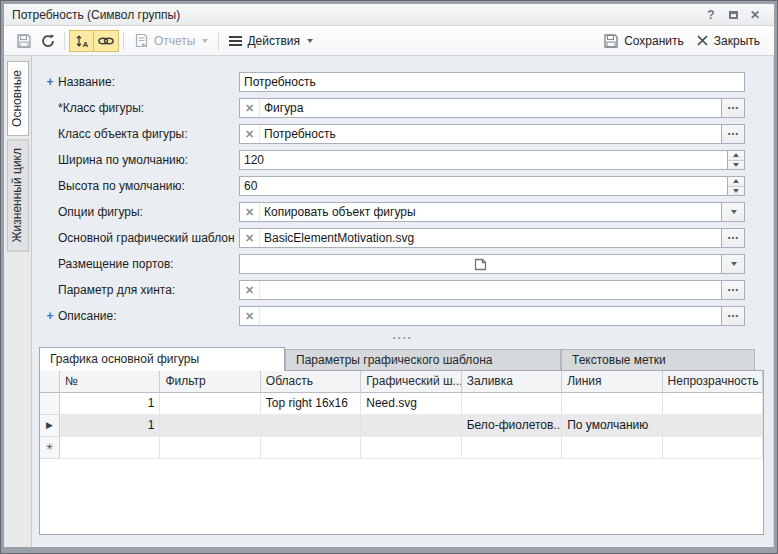 This screenshot has height=554, width=778. I want to click on maximize-icon, so click(733, 15).